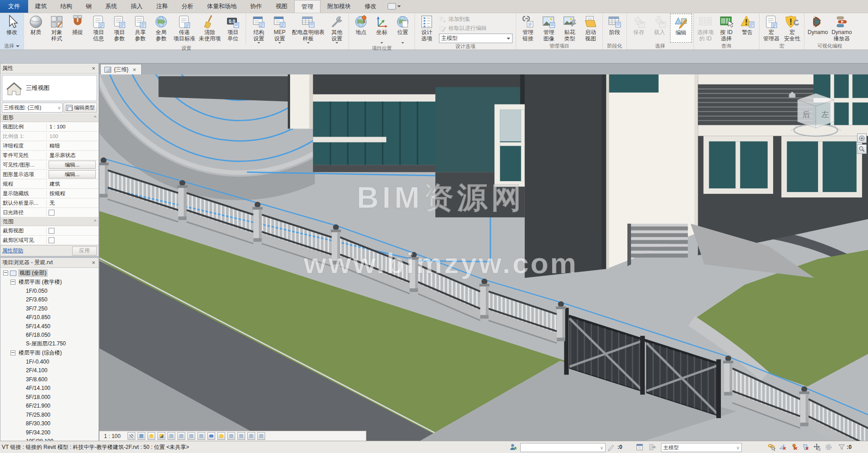 The height and width of the screenshot is (453, 868). Describe the element at coordinates (49, 282) in the screenshot. I see `tree-item: 楼层平面 (教学楼)` at that location.